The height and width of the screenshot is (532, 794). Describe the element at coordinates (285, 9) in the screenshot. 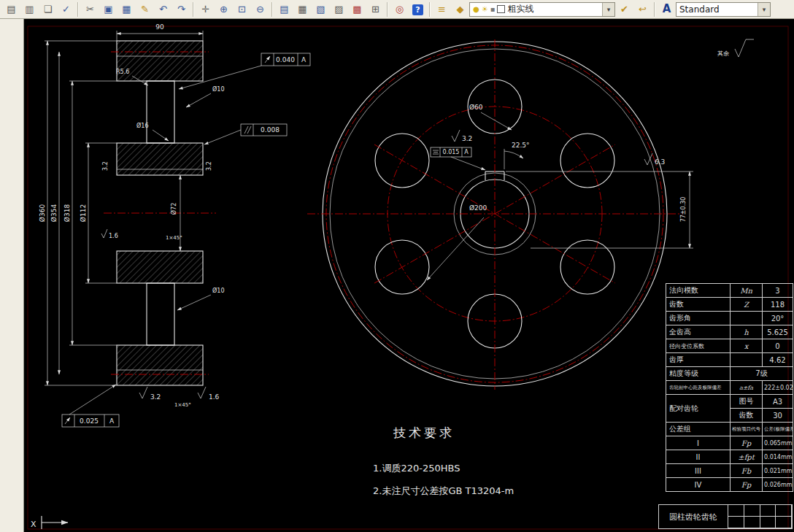

I see `properties-palette-icon: ▤` at that location.